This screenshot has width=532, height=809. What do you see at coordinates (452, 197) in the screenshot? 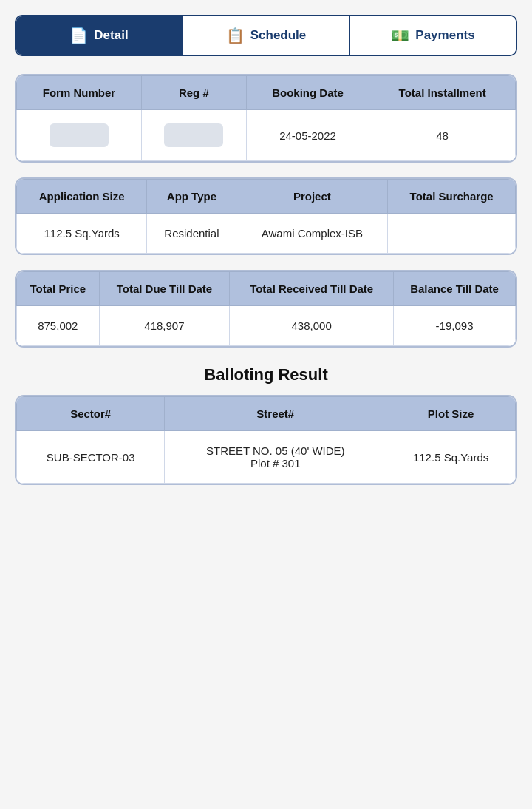
I see `col-total-surcharge: Total Surcharge` at bounding box center [452, 197].